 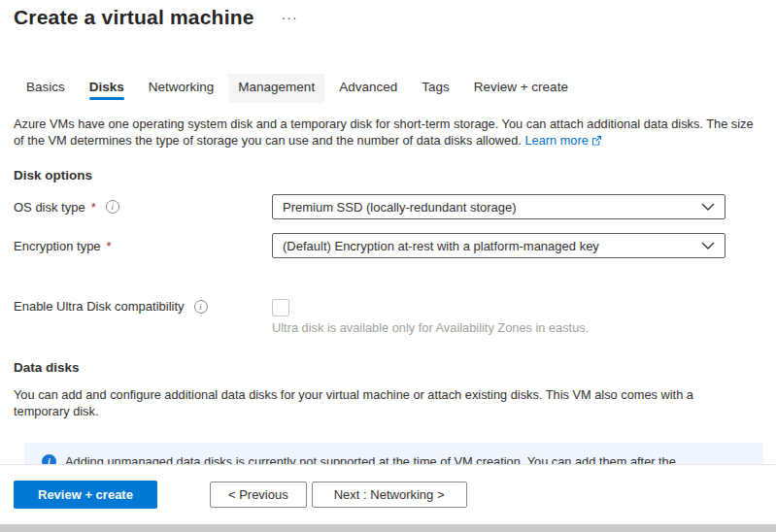 I want to click on tab-tags-label: Tags, so click(x=435, y=87).